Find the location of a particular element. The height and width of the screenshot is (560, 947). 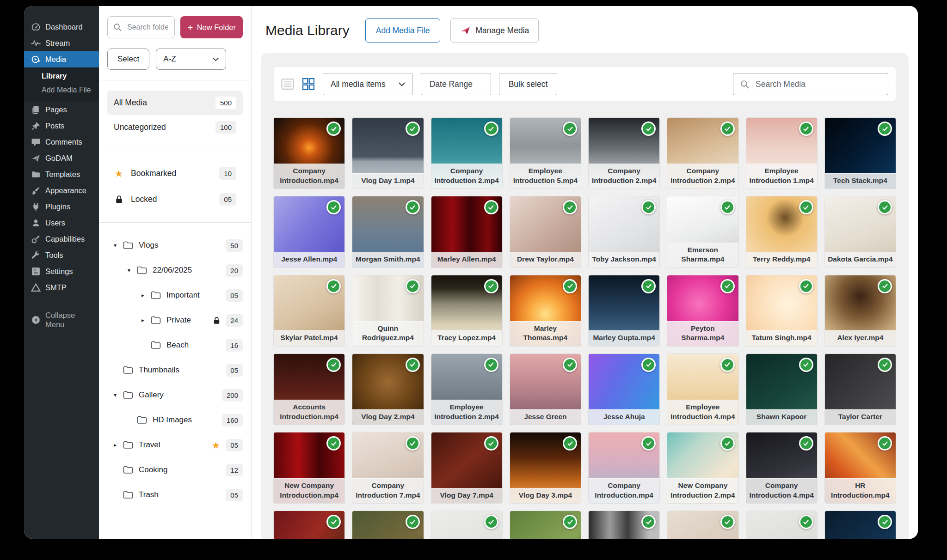

media-tile: Dakota Garcia.mp4 is located at coordinates (860, 232).